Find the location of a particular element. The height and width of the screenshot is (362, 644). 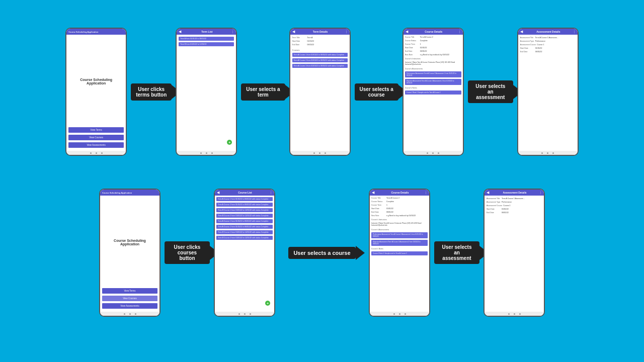

course-list-item-2: Term A Course 2 from 01/01/22 to 06/01/2… is located at coordinates (245, 205).